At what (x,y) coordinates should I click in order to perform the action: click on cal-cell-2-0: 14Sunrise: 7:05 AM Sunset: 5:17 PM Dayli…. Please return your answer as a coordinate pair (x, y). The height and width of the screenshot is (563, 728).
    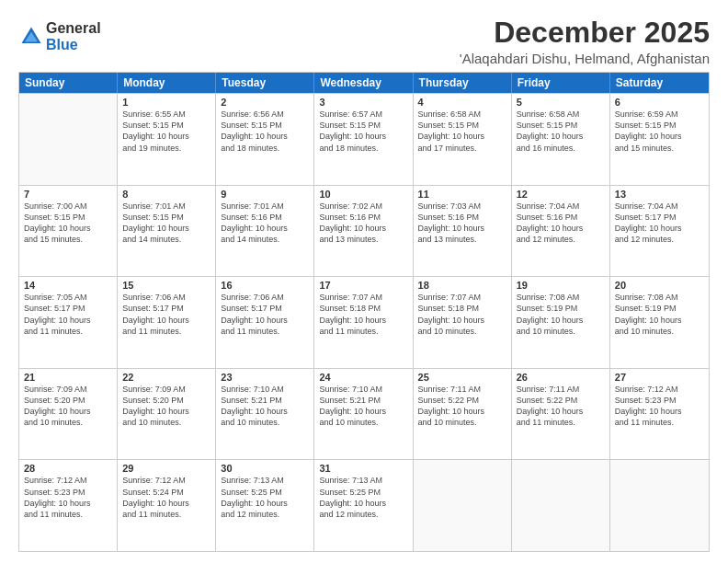
    Looking at the image, I should click on (68, 322).